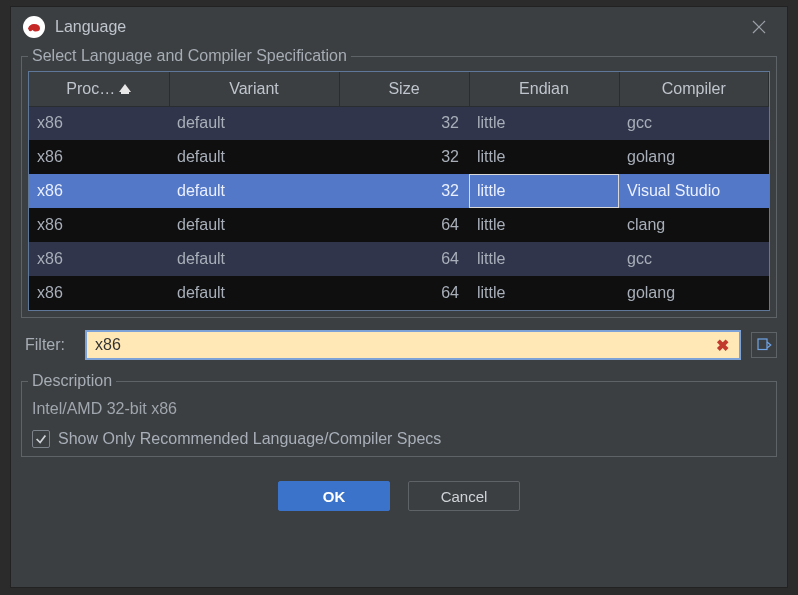 This screenshot has height=595, width=798. What do you see at coordinates (250, 439) in the screenshot?
I see `recommended-label: Show Only Recommended Language/Compiler …` at bounding box center [250, 439].